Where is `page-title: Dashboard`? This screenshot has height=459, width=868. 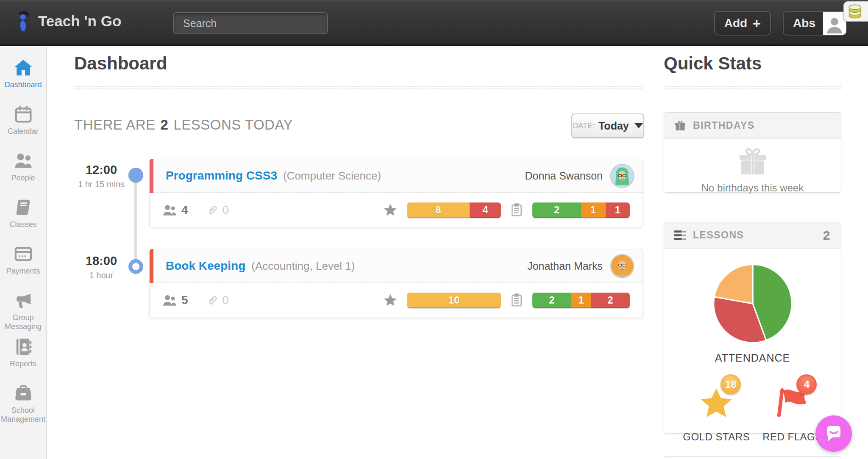
page-title: Dashboard is located at coordinates (120, 64).